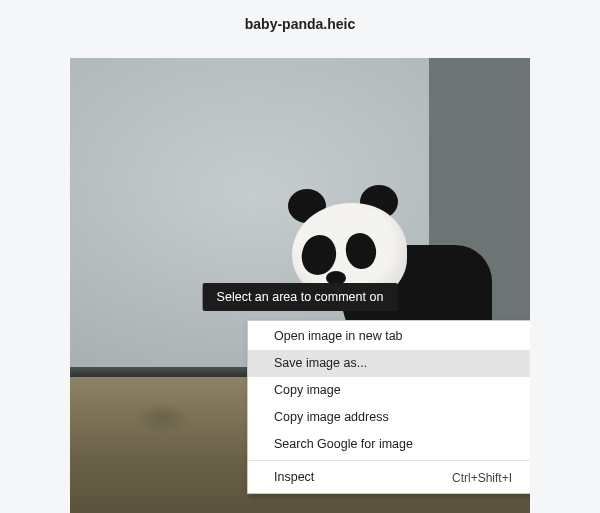 The height and width of the screenshot is (513, 600). Describe the element at coordinates (389, 478) in the screenshot. I see `menu-item-inspect: Inspect Ctrl+Shift+I` at that location.